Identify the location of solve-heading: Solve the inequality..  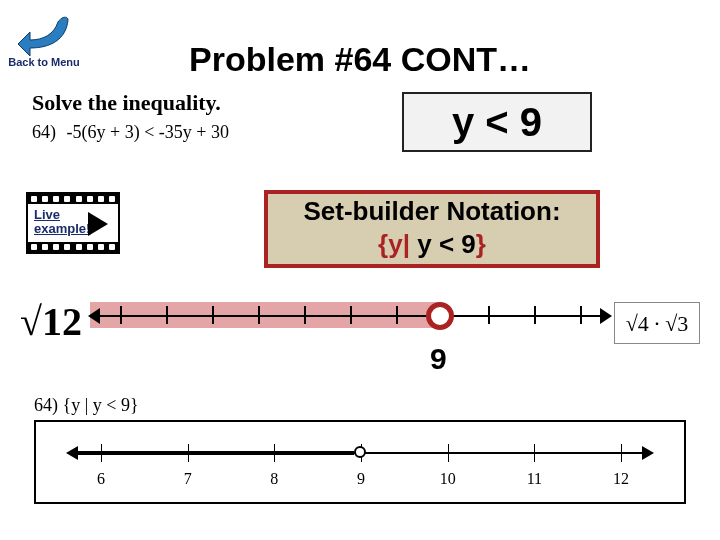
(130, 103).